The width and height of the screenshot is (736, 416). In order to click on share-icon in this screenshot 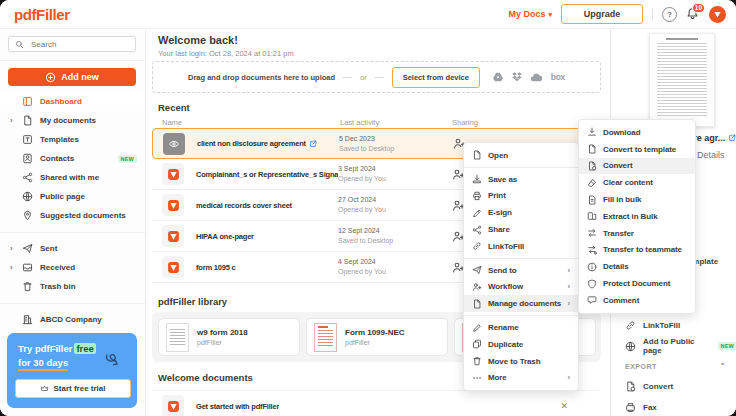, I will do `click(477, 230)`.